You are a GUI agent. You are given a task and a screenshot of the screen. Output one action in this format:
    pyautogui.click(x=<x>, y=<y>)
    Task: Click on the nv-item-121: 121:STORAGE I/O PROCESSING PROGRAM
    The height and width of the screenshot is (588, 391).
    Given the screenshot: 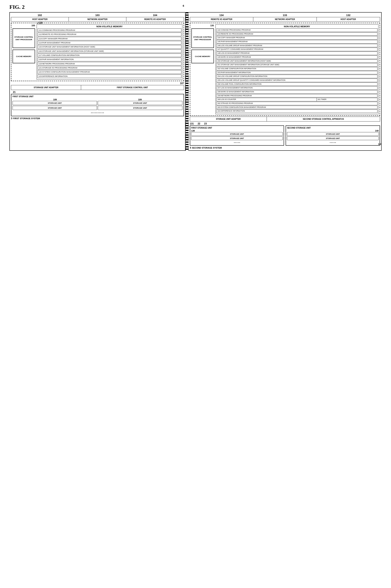 What is the action you would take?
    pyautogui.click(x=109, y=68)
    